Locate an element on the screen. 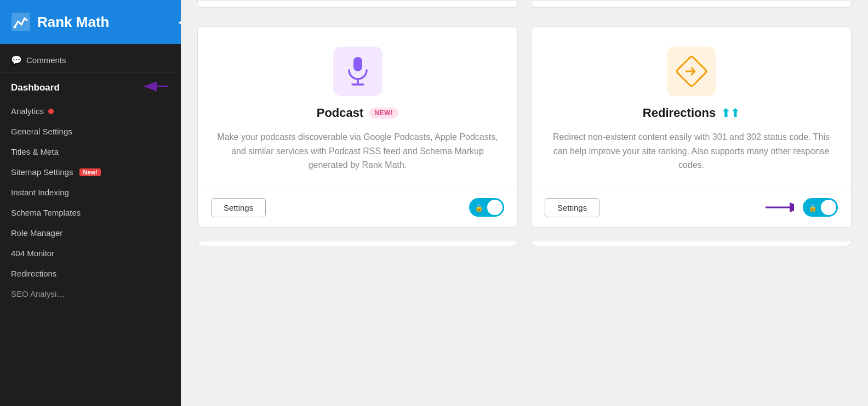 The height and width of the screenshot is (406, 868). top-partial-card-right is located at coordinates (692, 4).